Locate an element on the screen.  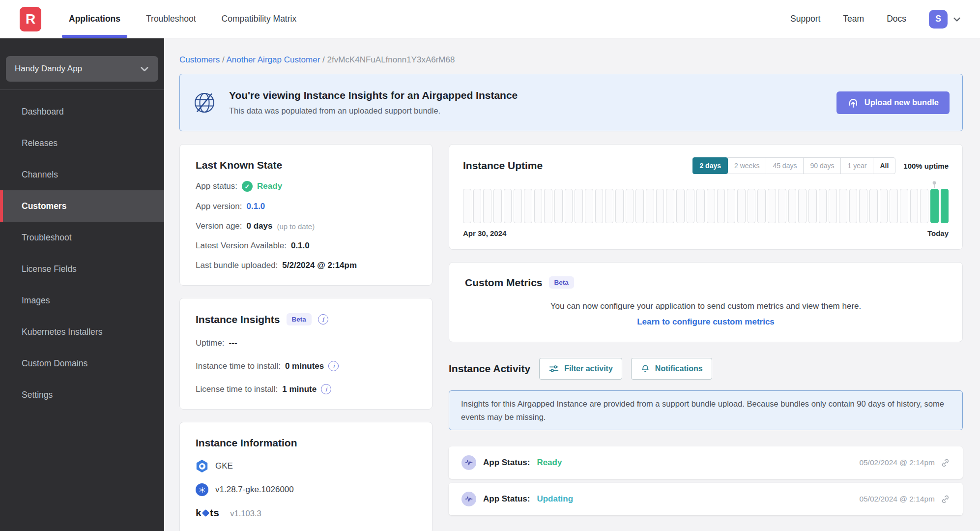
sidebar-item-channels: Channels is located at coordinates (82, 175).